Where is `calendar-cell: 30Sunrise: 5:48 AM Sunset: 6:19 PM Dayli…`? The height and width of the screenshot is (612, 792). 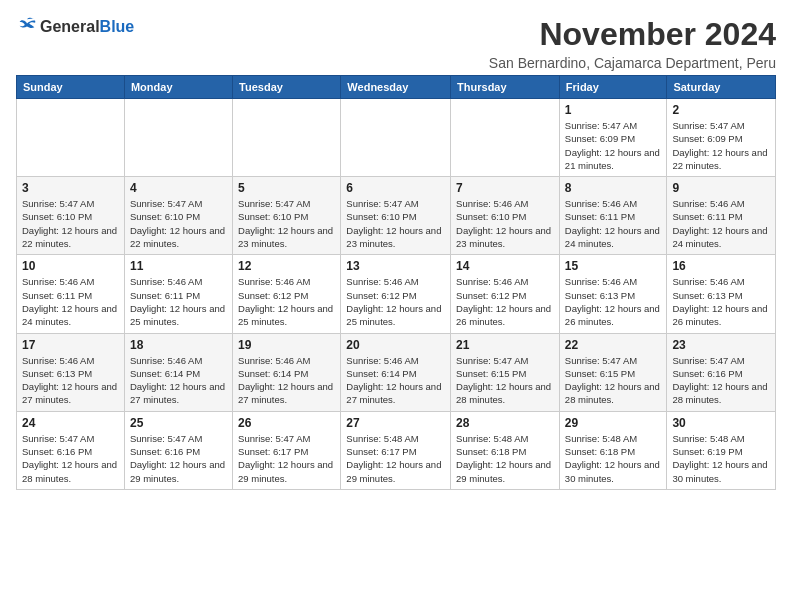
calendar-cell: 30Sunrise: 5:48 AM Sunset: 6:19 PM Dayli… is located at coordinates (722, 450).